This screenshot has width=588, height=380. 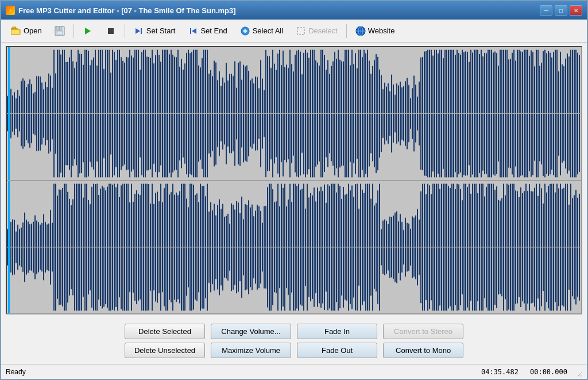 What do you see at coordinates (161, 31) in the screenshot?
I see `set-start-label: Set Start` at bounding box center [161, 31].